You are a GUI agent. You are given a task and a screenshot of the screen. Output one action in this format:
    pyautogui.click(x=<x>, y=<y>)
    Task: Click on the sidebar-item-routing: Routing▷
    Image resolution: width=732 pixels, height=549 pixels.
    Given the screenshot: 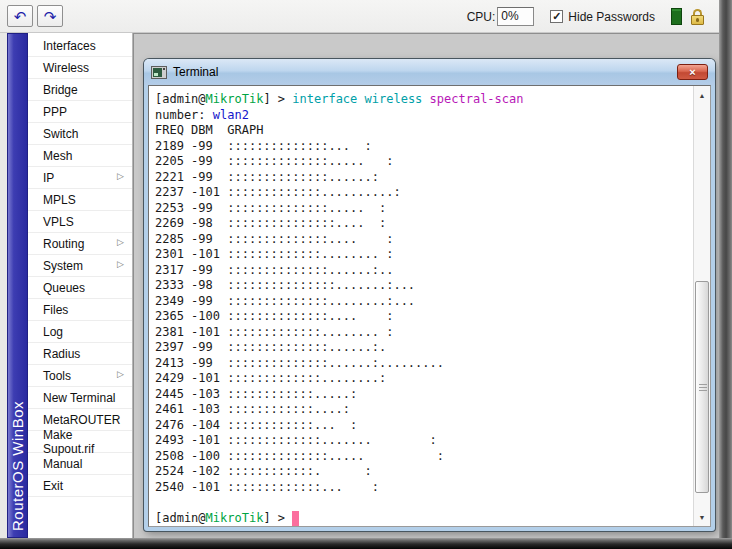 What is the action you would take?
    pyautogui.click(x=80, y=244)
    